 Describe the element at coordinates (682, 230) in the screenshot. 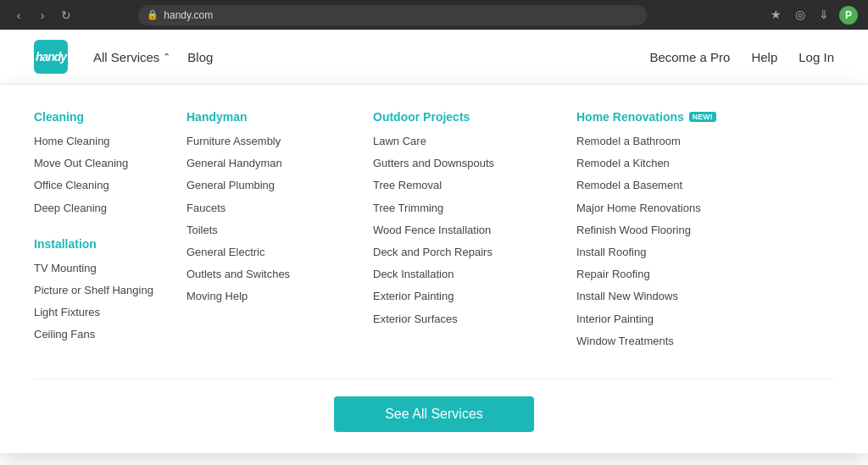

I see `reno-flooring: Refinish Wood Flooring` at that location.